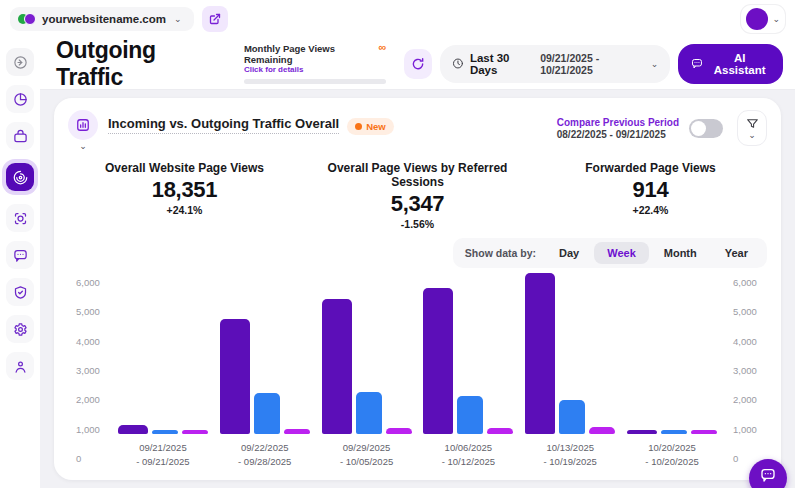 This screenshot has height=488, width=795. I want to click on sidebar-item-briefcase, so click(20, 136).